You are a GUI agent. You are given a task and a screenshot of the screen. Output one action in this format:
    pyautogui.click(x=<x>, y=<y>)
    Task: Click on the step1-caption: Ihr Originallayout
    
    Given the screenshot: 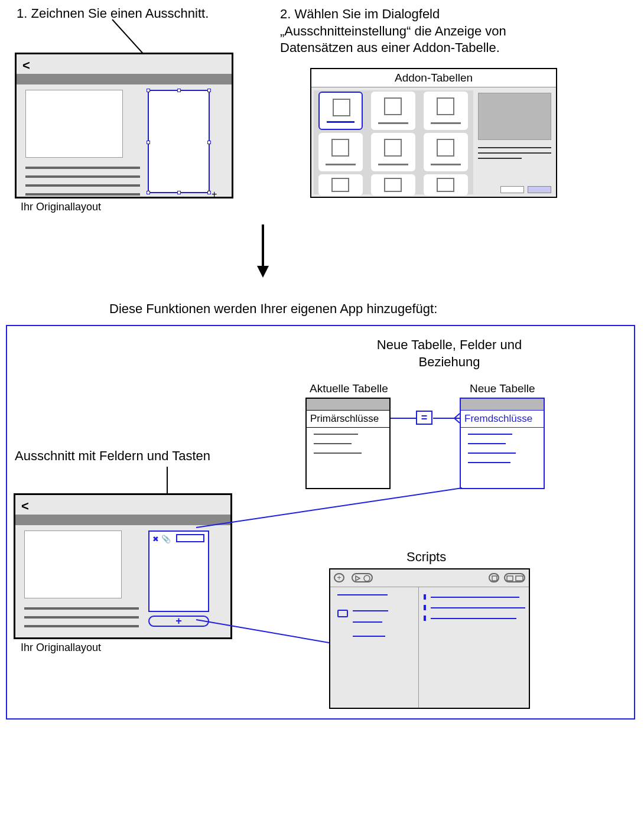 What is the action you would take?
    pyautogui.click(x=61, y=207)
    